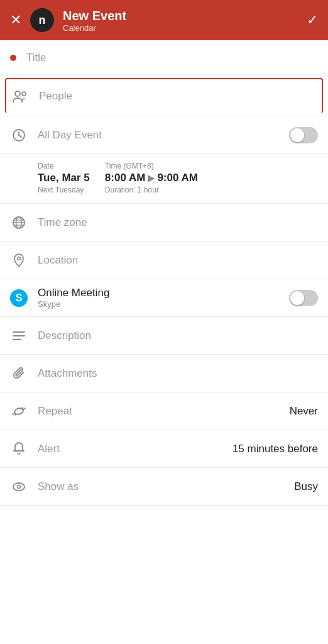  I want to click on datetime-block: Date Tue, Mar 5 Next Tuesday Time (GMT+8…, so click(164, 179).